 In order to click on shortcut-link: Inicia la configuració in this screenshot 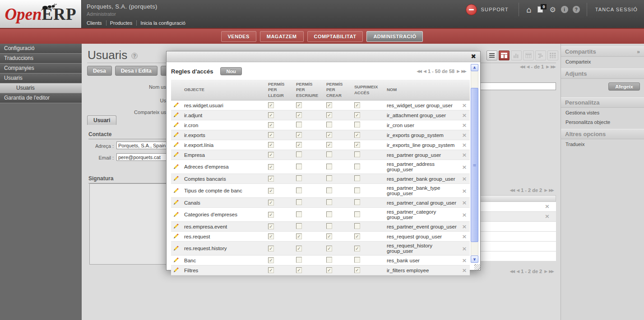, I will do `click(165, 23)`.